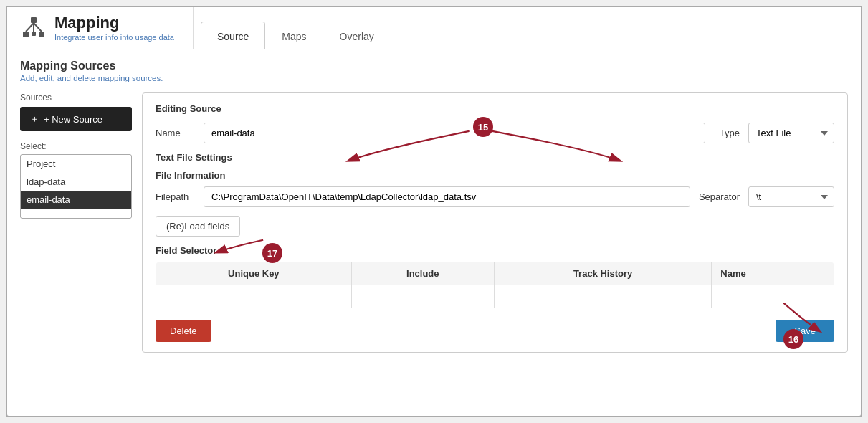 The width and height of the screenshot is (868, 423). I want to click on annotation-16: 16, so click(793, 339).